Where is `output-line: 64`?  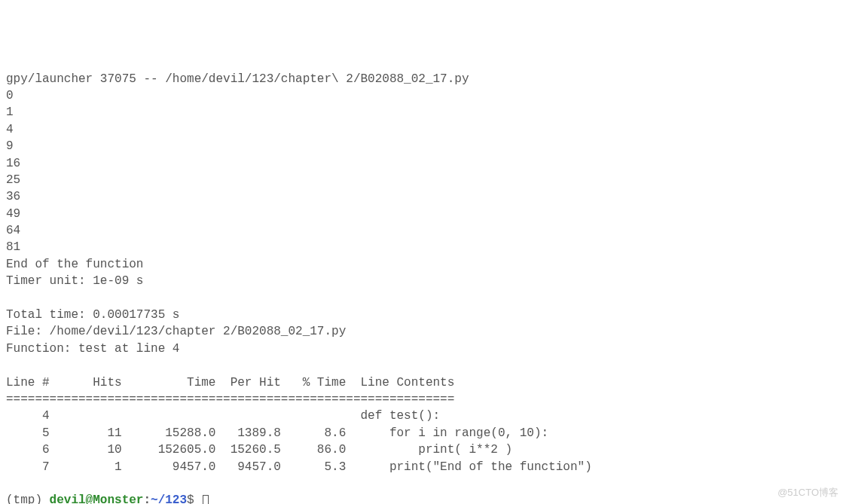
output-line: 64 is located at coordinates (14, 231).